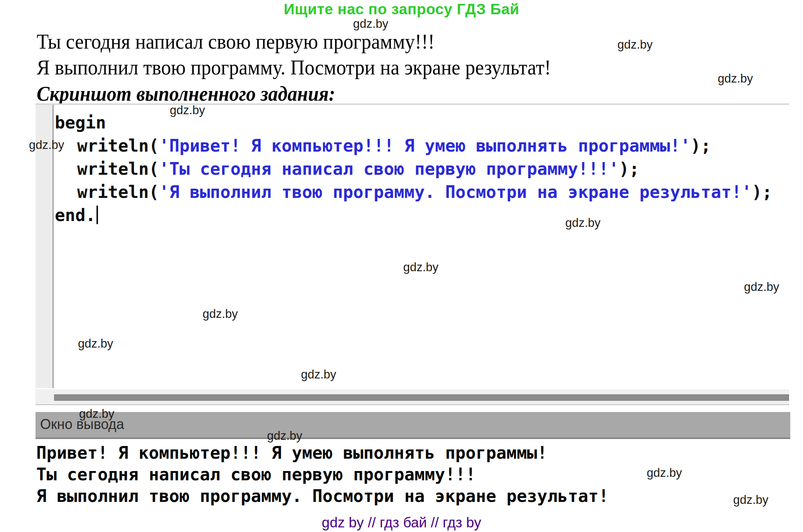 The height and width of the screenshot is (532, 803). Describe the element at coordinates (294, 67) in the screenshot. I see `intro-line-2: Я выполнил твою программу. Посмотри на э…` at that location.